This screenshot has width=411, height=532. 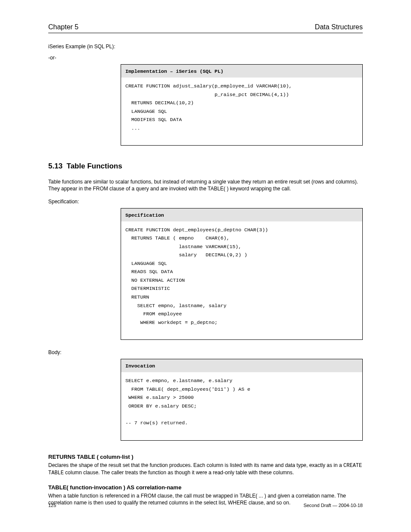 What do you see at coordinates (52, 505) in the screenshot?
I see `page-number: 125` at bounding box center [52, 505].